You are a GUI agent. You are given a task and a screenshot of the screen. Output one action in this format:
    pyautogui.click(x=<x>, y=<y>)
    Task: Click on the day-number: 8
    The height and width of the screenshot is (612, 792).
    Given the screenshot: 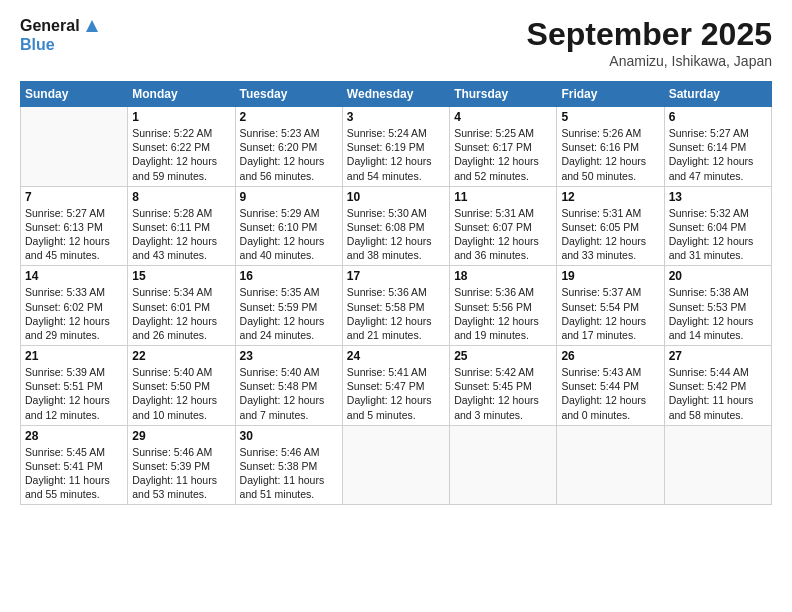 What is the action you would take?
    pyautogui.click(x=181, y=197)
    